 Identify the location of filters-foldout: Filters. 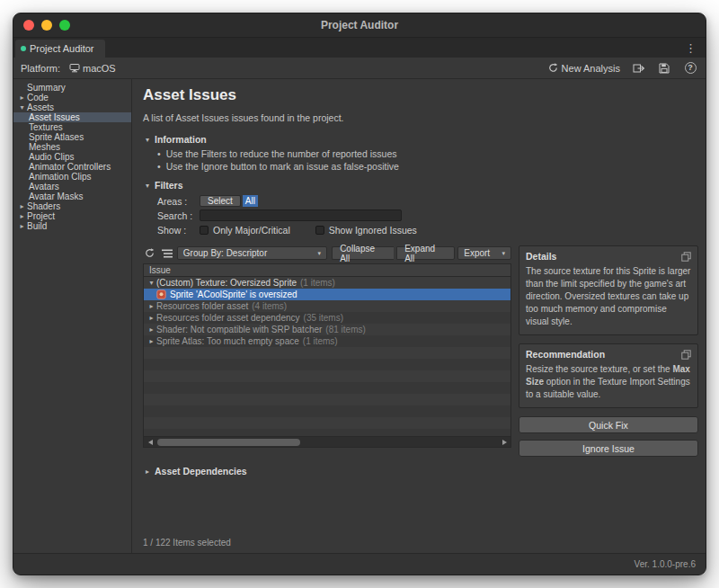
(421, 185).